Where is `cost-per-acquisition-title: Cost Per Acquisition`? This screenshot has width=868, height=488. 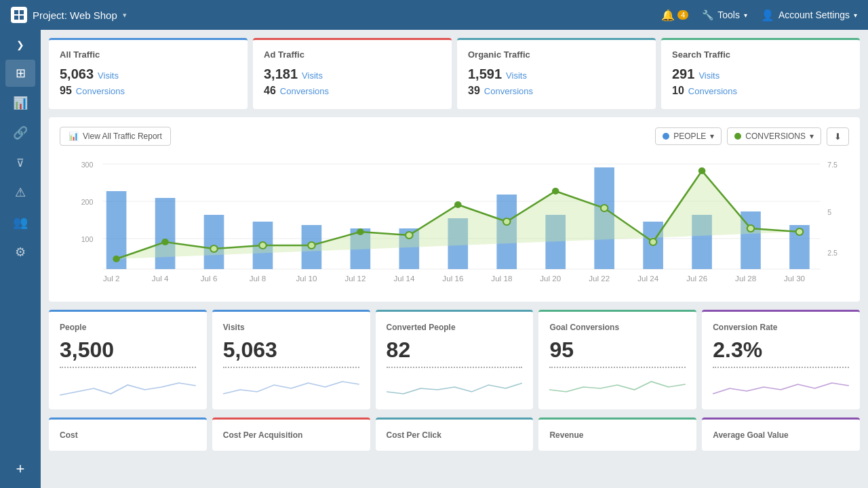
cost-per-acquisition-title: Cost Per Acquisition is located at coordinates (292, 435).